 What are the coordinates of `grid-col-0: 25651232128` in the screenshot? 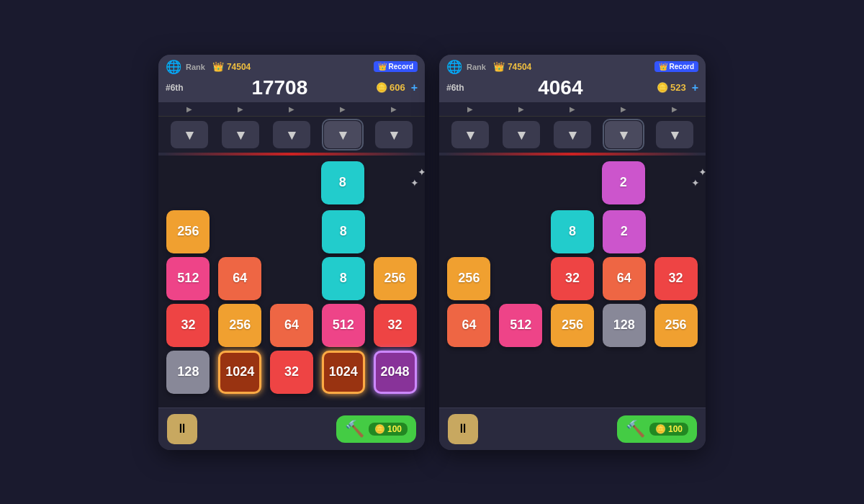 It's located at (189, 302).